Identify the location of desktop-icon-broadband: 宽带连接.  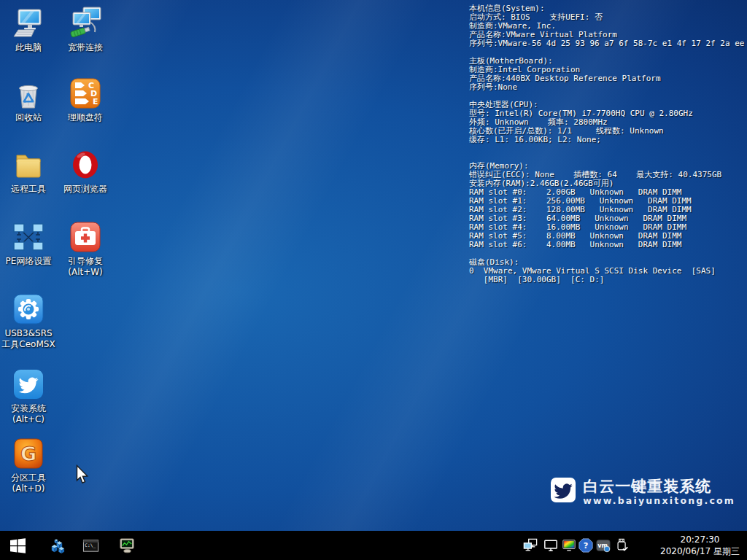
(85, 29).